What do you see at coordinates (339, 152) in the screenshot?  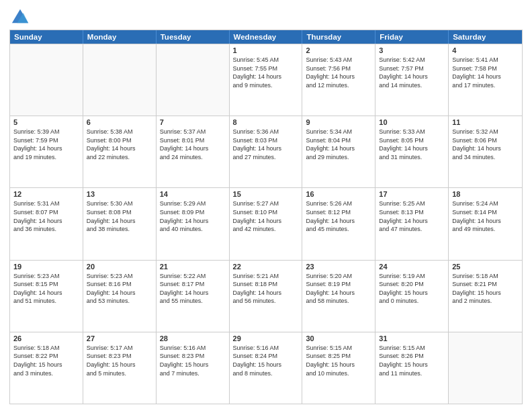 I see `calendar-cell: 9Sunrise: 5:34 AM Sunset: 8:04 PM Daylig…` at bounding box center [339, 152].